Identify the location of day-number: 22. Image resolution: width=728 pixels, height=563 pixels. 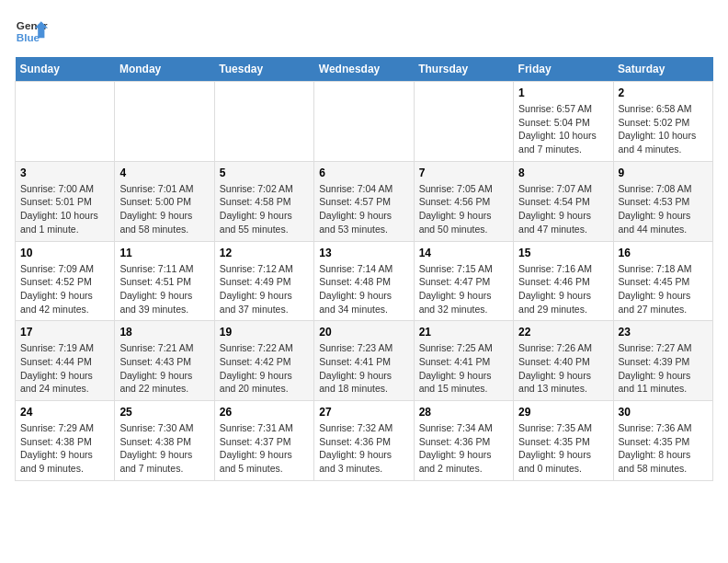
(563, 332).